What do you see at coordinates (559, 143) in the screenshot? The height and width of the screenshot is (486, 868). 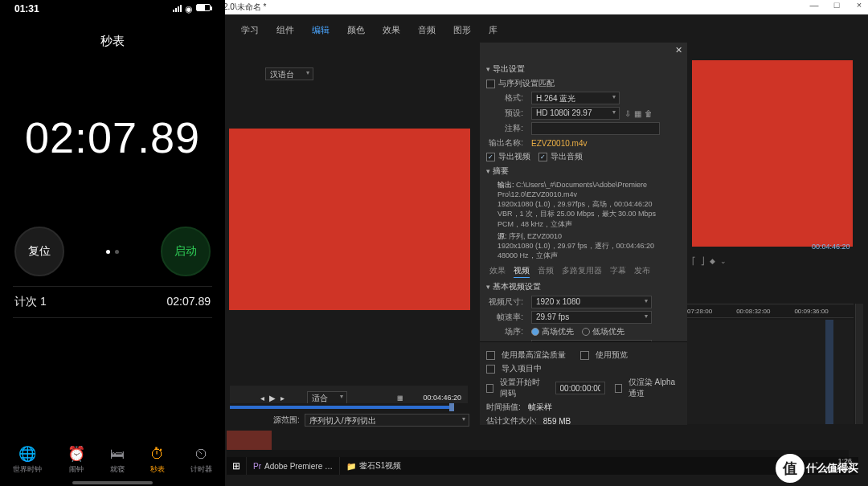 I see `output-name-link: EZVZ0010.m4v` at bounding box center [559, 143].